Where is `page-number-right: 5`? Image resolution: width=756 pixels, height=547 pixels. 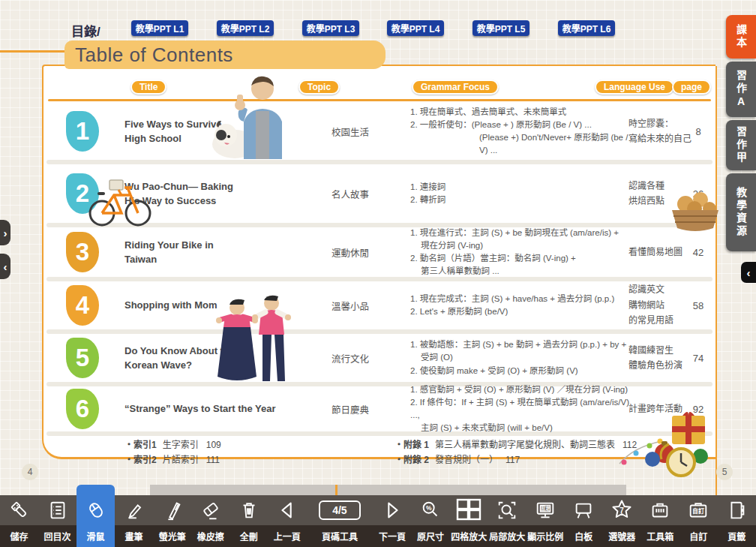
page-number-right: 5 is located at coordinates (724, 472).